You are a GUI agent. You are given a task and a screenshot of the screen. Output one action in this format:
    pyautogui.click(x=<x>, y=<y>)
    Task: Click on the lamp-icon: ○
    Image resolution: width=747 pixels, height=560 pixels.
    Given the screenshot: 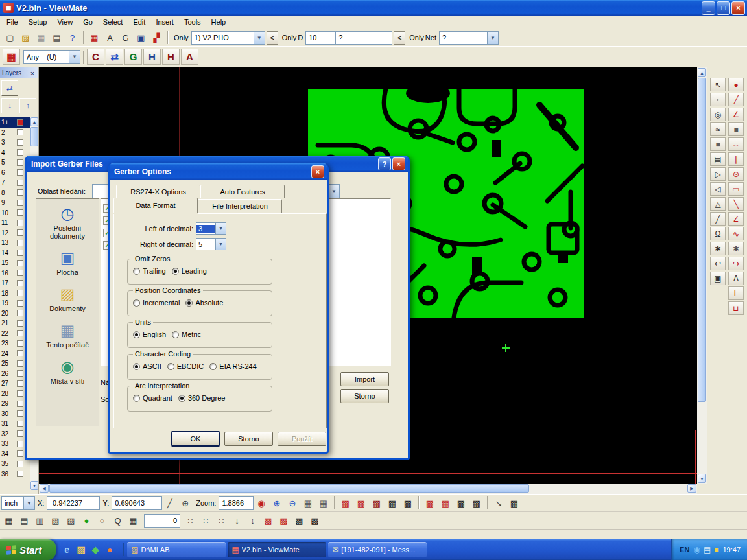 What is the action you would take?
    pyautogui.click(x=102, y=521)
    